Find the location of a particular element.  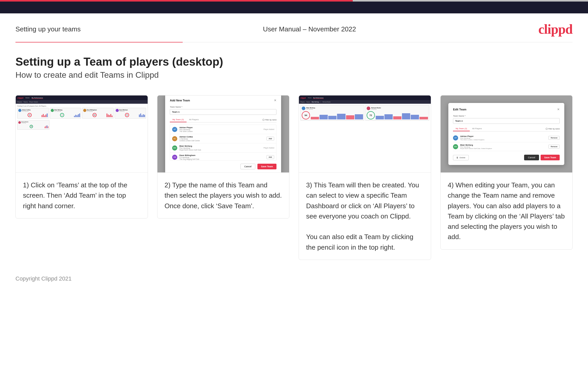

modal-edit-team-name-input is located at coordinates (506, 121).